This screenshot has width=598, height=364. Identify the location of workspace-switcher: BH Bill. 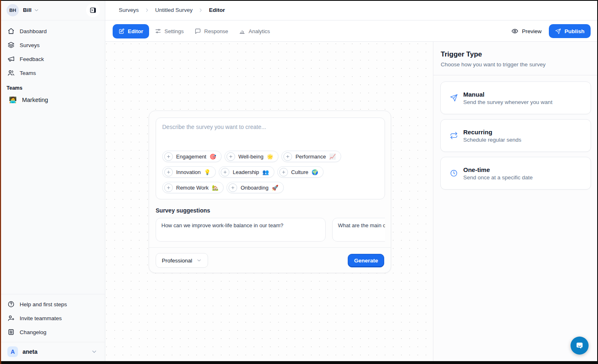
(52, 10).